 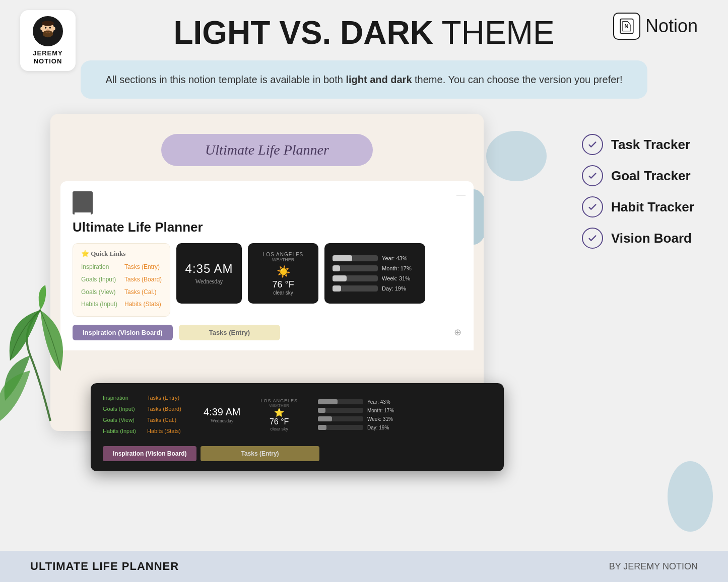 What do you see at coordinates (341, 427) in the screenshot?
I see `dark-pb-day-bg` at bounding box center [341, 427].